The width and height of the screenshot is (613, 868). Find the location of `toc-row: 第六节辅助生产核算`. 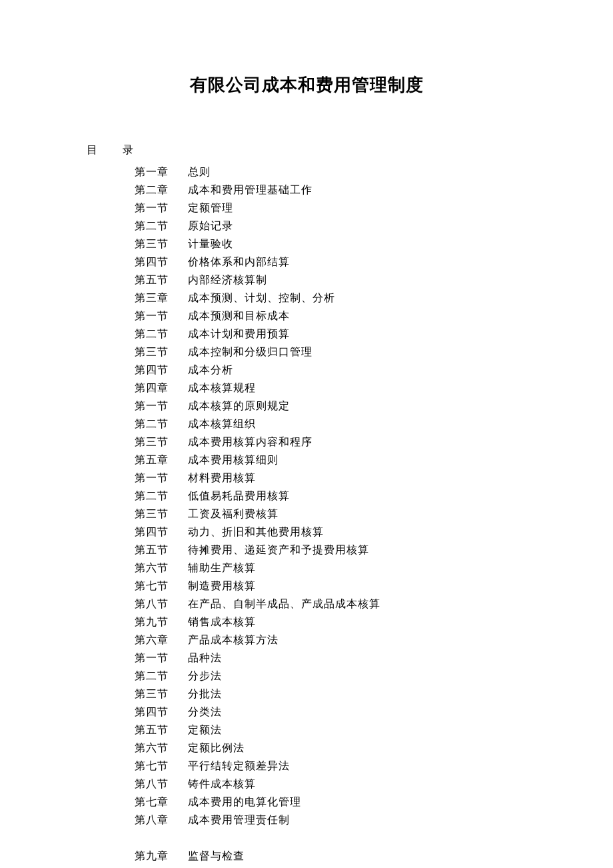

toc-row: 第六节辅助生产核算 is located at coordinates (330, 568).